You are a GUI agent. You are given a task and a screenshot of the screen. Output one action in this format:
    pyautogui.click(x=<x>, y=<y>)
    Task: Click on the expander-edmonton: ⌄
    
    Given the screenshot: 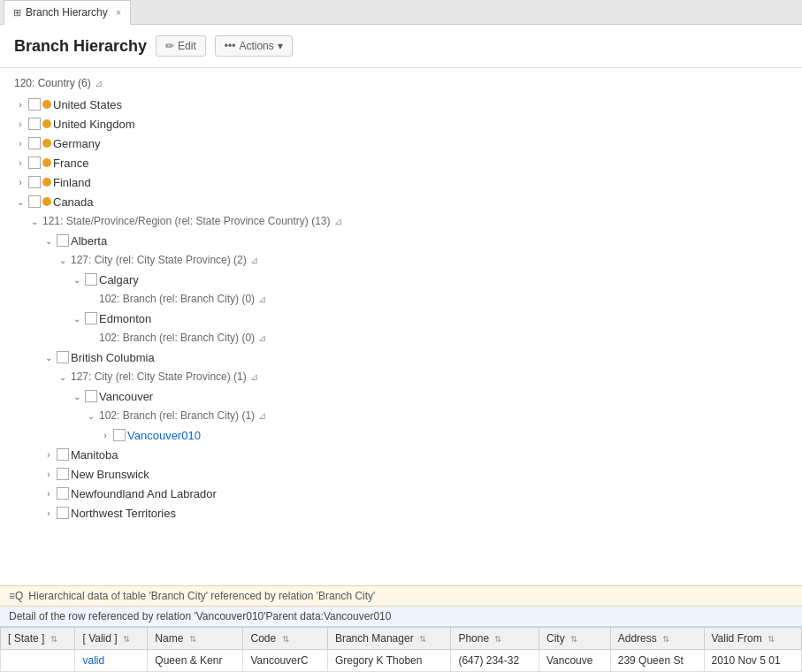 What is the action you would take?
    pyautogui.click(x=77, y=318)
    